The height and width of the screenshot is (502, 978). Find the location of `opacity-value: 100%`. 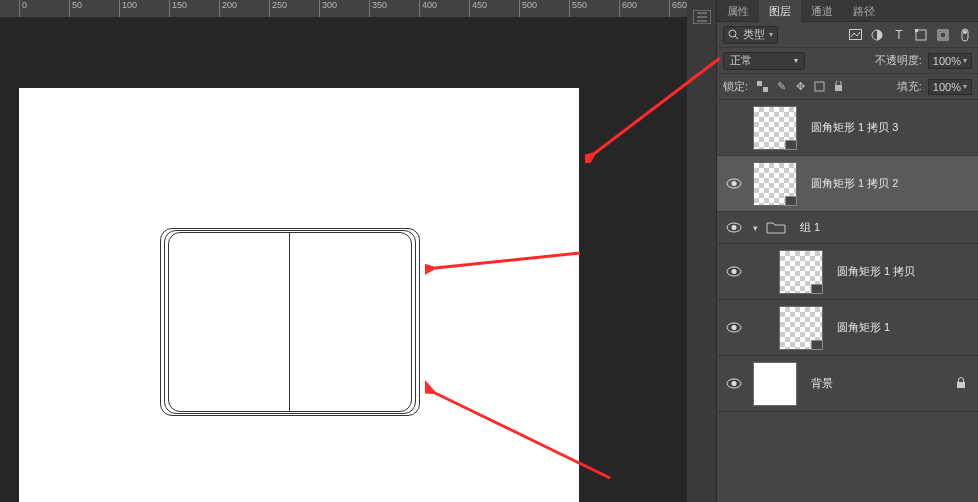

opacity-value: 100% is located at coordinates (947, 61).